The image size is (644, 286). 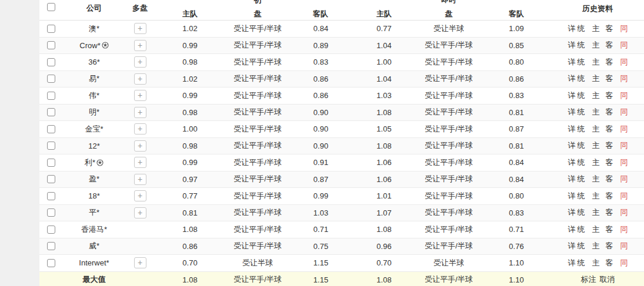 I want to click on cancel-link: 取消, so click(x=608, y=280).